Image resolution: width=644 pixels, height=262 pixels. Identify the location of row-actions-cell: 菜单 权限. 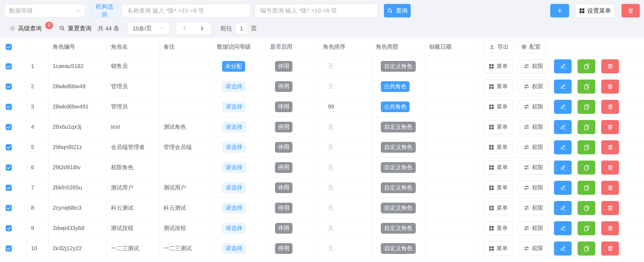
(561, 147).